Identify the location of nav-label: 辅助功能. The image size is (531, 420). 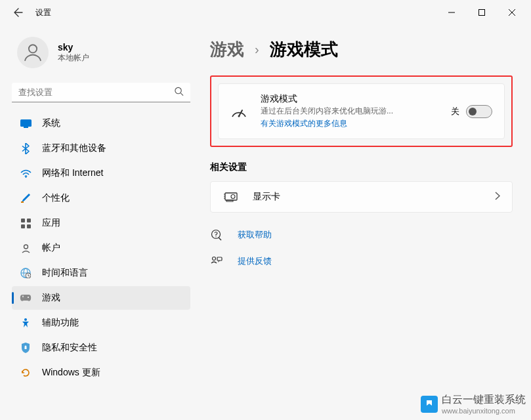
(60, 323).